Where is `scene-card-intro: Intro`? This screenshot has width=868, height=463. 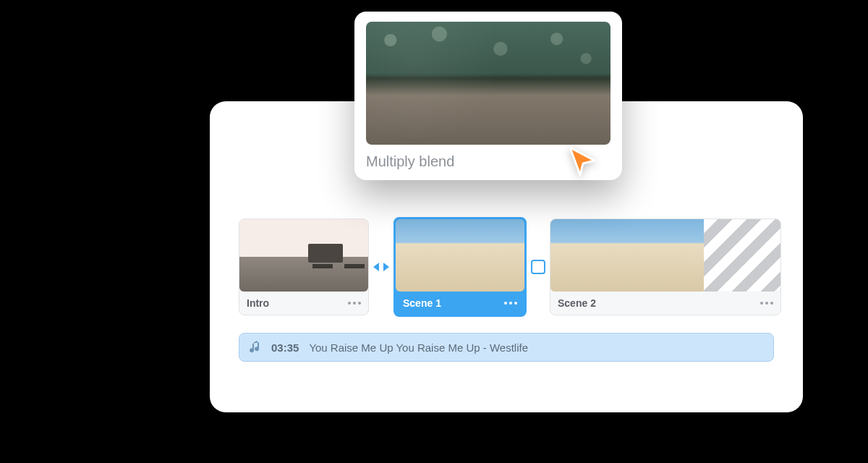 scene-card-intro: Intro is located at coordinates (304, 267).